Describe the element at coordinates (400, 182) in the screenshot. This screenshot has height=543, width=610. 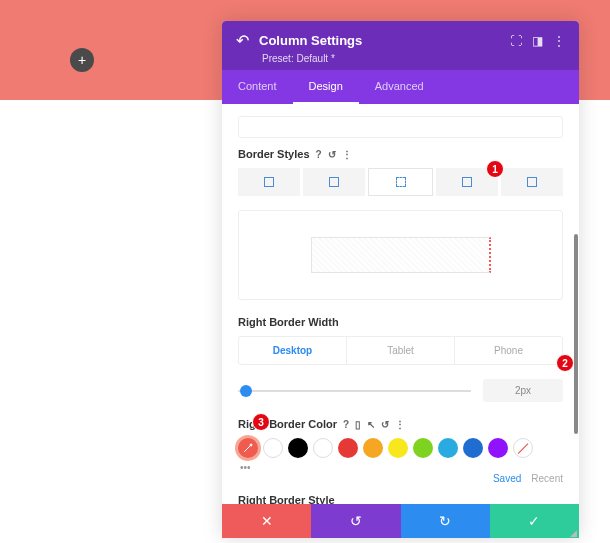
I see `border-side-options` at that location.